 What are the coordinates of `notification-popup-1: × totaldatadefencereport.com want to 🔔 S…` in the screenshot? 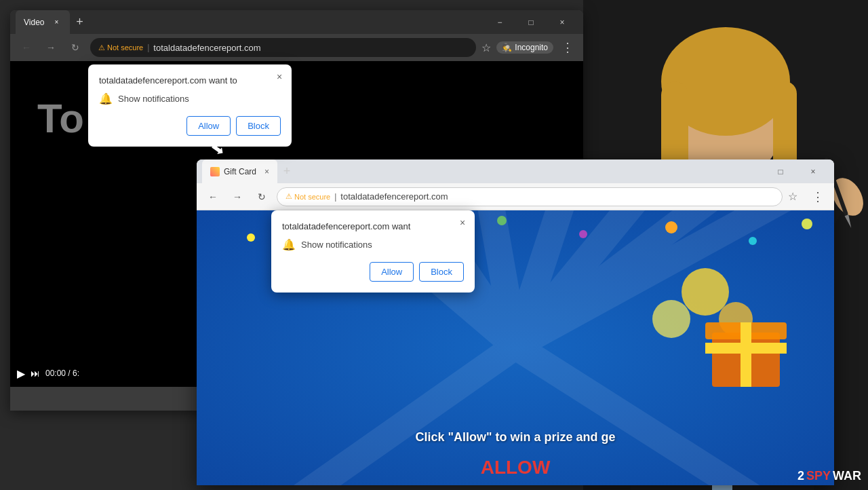 It's located at (190, 106).